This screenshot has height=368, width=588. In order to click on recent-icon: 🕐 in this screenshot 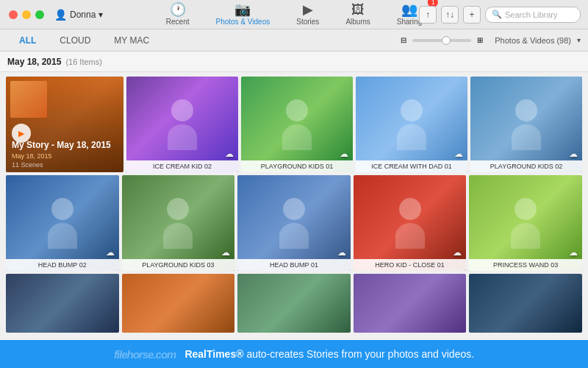, I will do `click(178, 10)`.